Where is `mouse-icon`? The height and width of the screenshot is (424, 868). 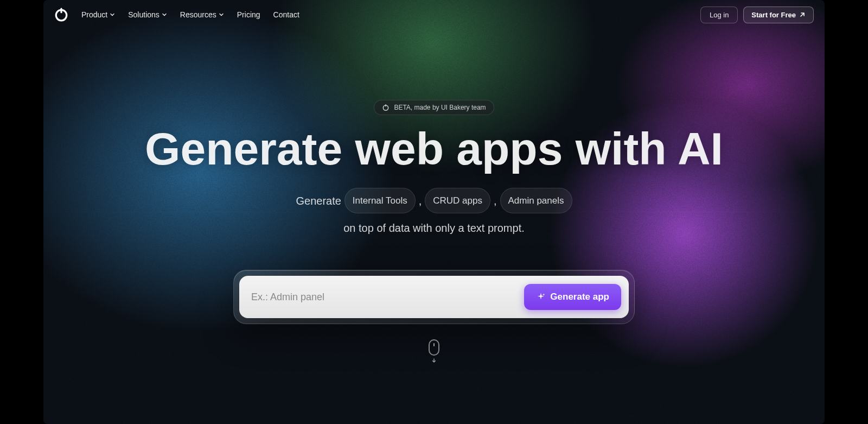
mouse-icon is located at coordinates (434, 347).